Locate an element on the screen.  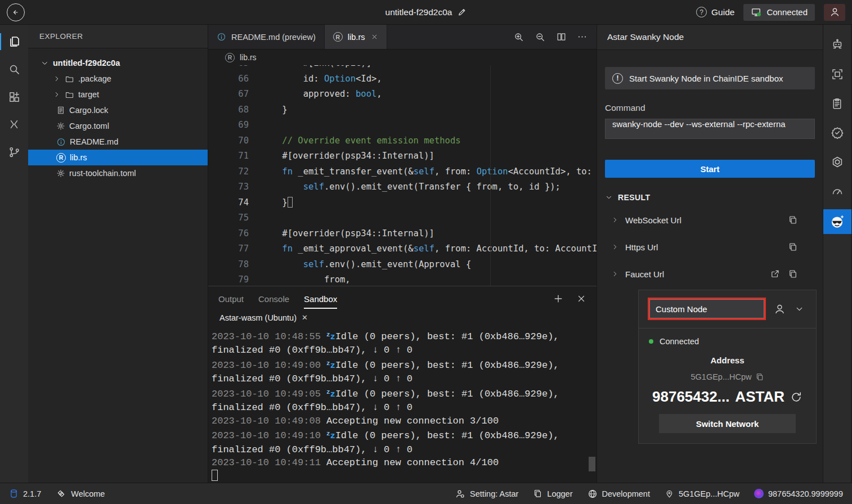
switch-network-button: Switch Network is located at coordinates (727, 424).